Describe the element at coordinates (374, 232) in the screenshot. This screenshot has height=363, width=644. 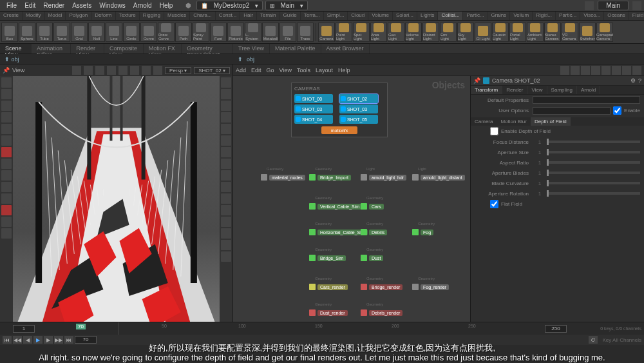
I see `network-node: DebrisGeometry` at that location.